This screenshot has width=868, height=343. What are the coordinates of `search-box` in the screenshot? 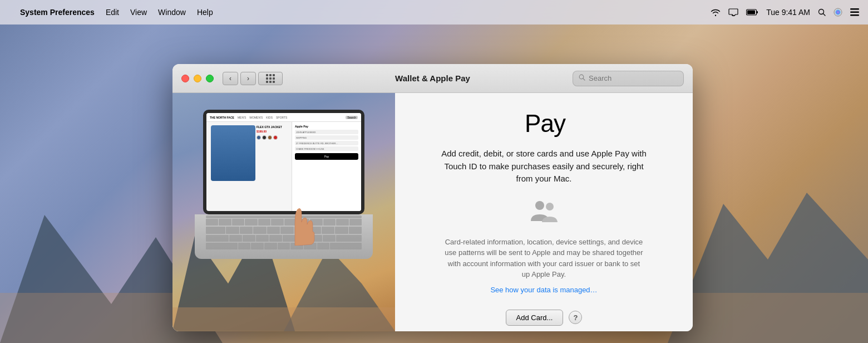 It's located at (628, 79).